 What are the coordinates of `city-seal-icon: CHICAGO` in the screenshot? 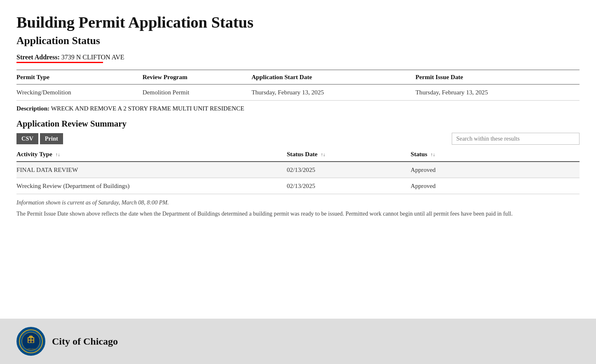 It's located at (31, 341).